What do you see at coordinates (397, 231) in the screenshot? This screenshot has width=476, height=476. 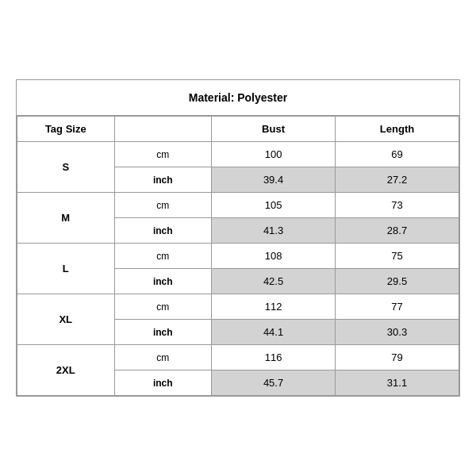 I see `length-value: 28.7` at bounding box center [397, 231].